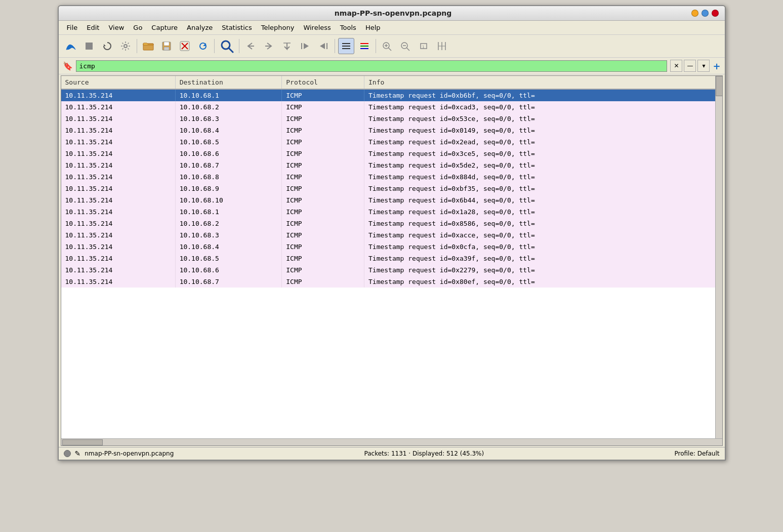 The height and width of the screenshot is (532, 783). I want to click on capture-status-indicator, so click(67, 454).